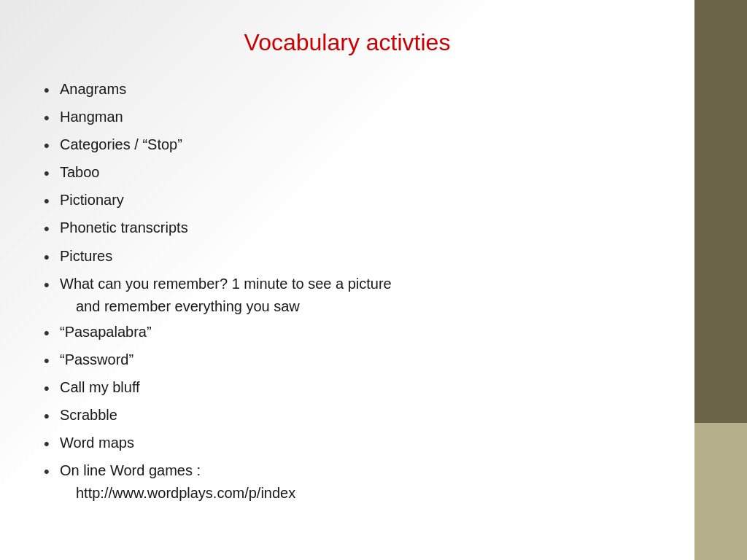 This screenshot has height=560, width=747. What do you see at coordinates (347, 42) in the screenshot?
I see `slide-title: Vocabulary activties` at bounding box center [347, 42].